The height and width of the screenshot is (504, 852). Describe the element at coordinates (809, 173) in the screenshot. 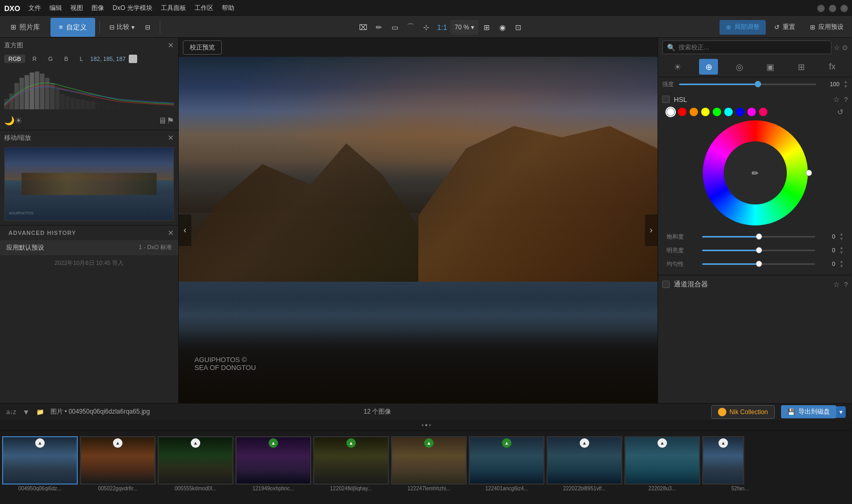

I see `color-wheel-cursor` at that location.